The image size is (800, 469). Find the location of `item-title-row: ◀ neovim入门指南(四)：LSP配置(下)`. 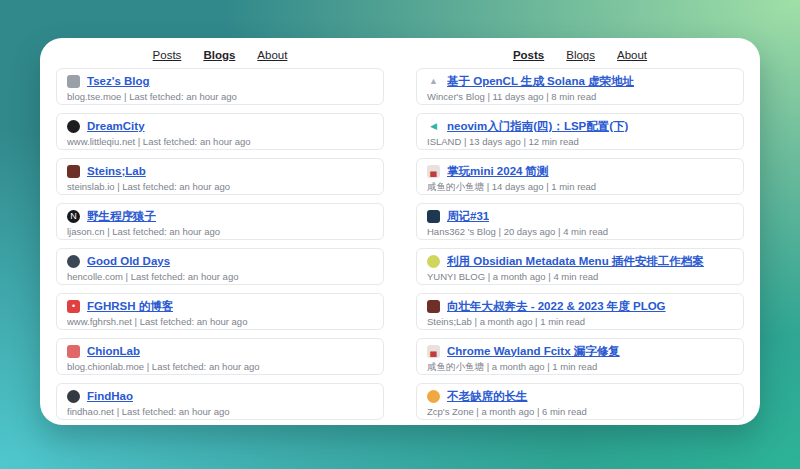

item-title-row: ◀ neovim入门指南(四)：LSP配置(下) is located at coordinates (580, 126).